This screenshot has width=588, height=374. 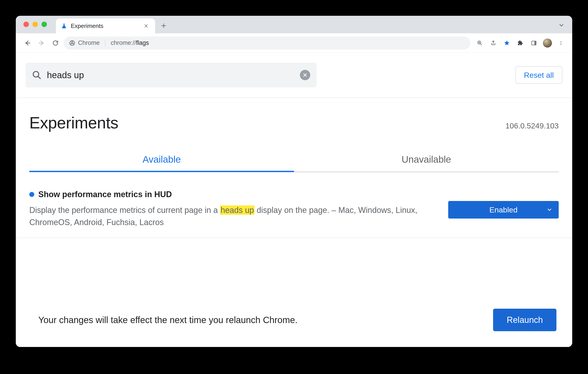 I want to click on flag-description: Display the performance metrics of curre…, so click(x=234, y=216).